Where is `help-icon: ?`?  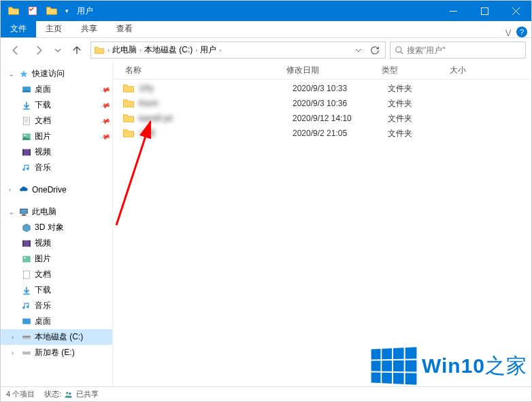 help-icon: ? is located at coordinates (522, 32).